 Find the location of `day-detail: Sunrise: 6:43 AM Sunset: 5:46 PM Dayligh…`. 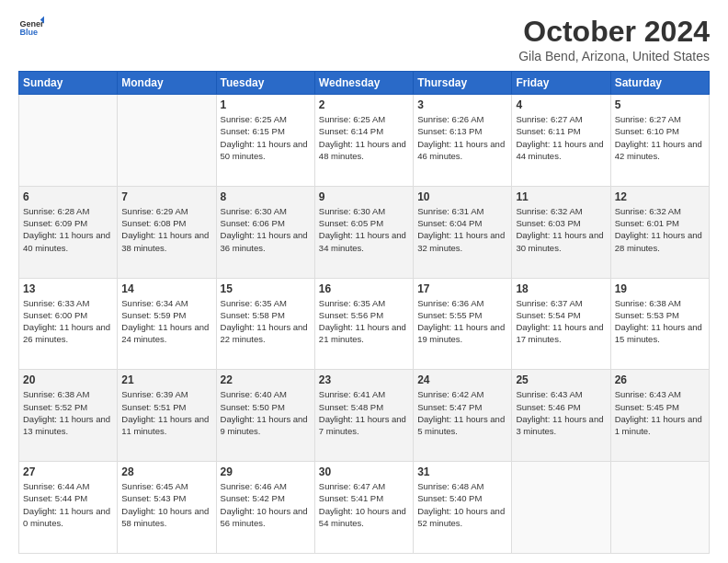

day-detail: Sunrise: 6:43 AM Sunset: 5:46 PM Dayligh… is located at coordinates (561, 412).